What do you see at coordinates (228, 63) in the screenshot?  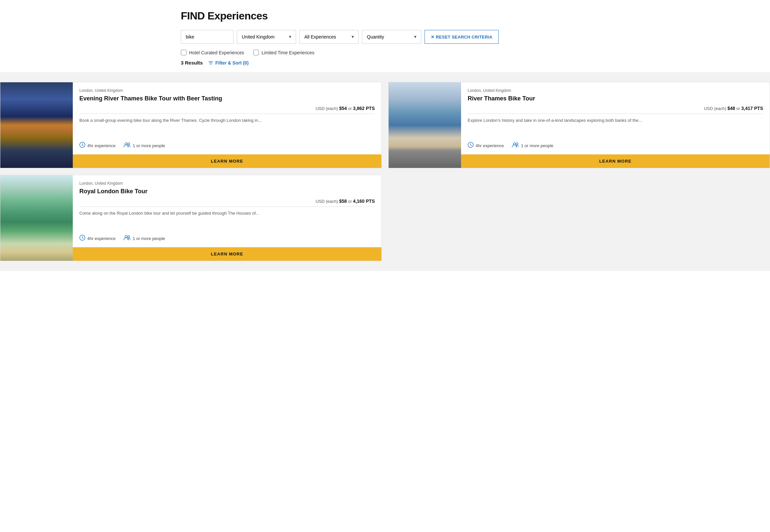 I see `filter-sort-button: Filter & Sort (0)` at bounding box center [228, 63].